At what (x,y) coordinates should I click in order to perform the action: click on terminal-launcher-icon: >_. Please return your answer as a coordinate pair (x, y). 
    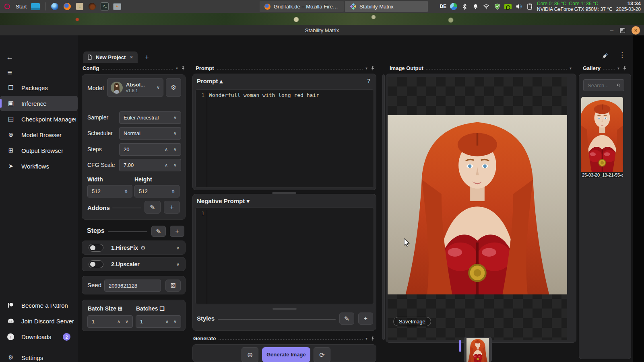
    Looking at the image, I should click on (105, 6).